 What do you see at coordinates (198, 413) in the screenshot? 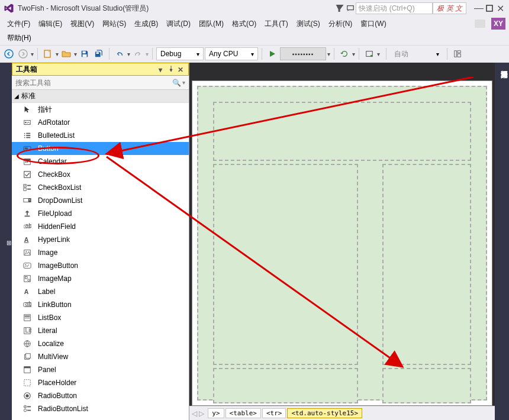
I see `breadcrumb-arrow-icon: ◁ ▷` at bounding box center [198, 413].